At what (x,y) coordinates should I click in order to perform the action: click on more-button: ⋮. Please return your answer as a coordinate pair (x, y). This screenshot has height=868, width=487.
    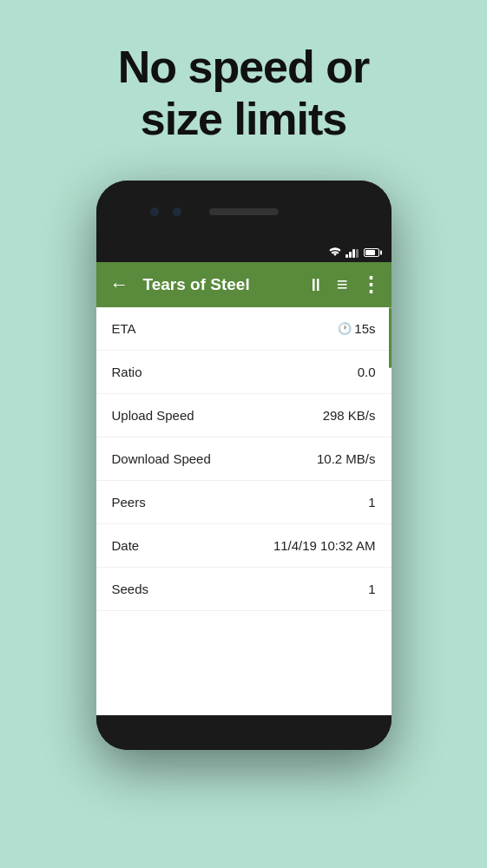
    Looking at the image, I should click on (371, 285).